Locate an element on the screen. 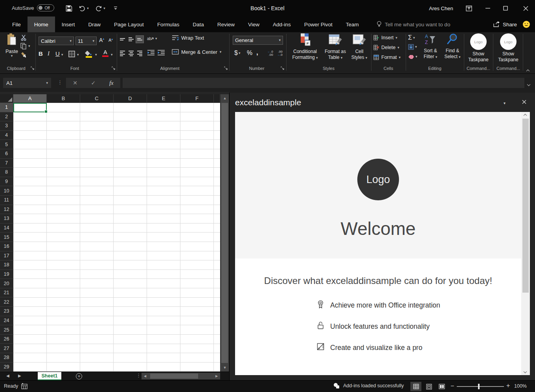 The height and width of the screenshot is (392, 535). column-header-b: B is located at coordinates (64, 99).